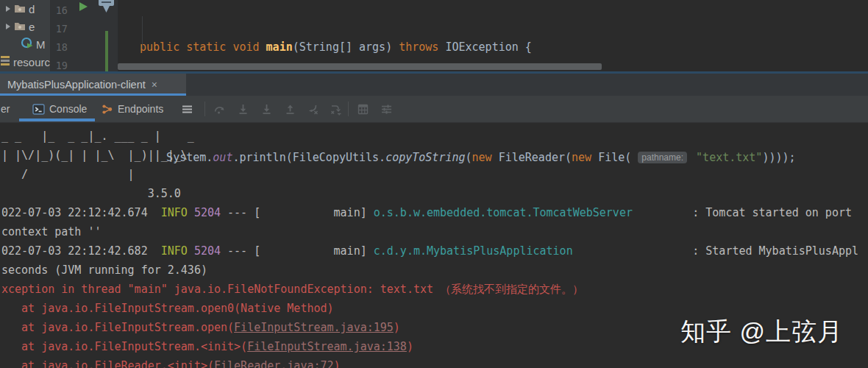  What do you see at coordinates (280, 47) in the screenshot?
I see `token: main` at bounding box center [280, 47].